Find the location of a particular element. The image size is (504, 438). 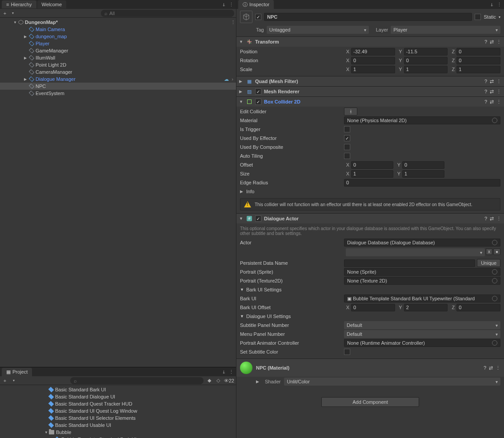

hierarchy-item: GameManager is located at coordinates (118, 51).